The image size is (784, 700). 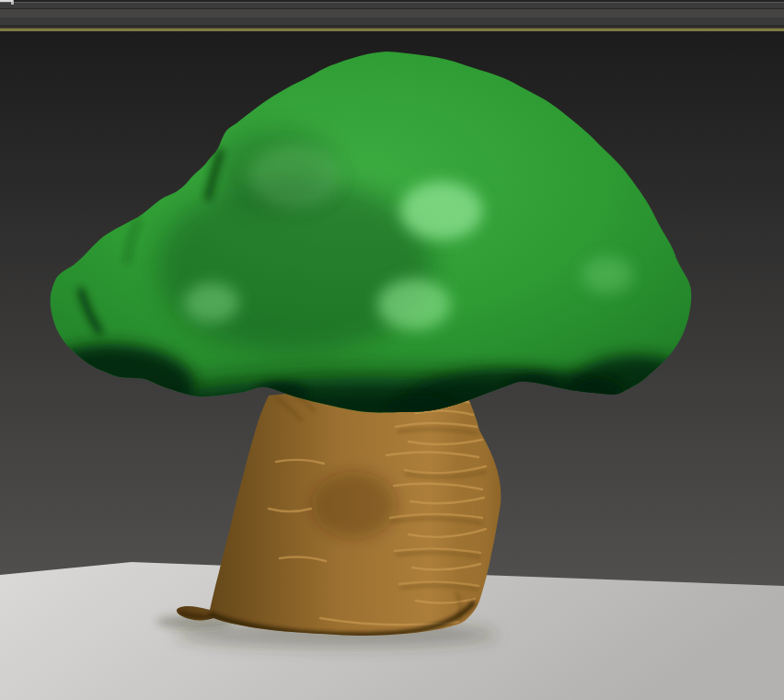 I want to click on top-toolbar, so click(x=392, y=16).